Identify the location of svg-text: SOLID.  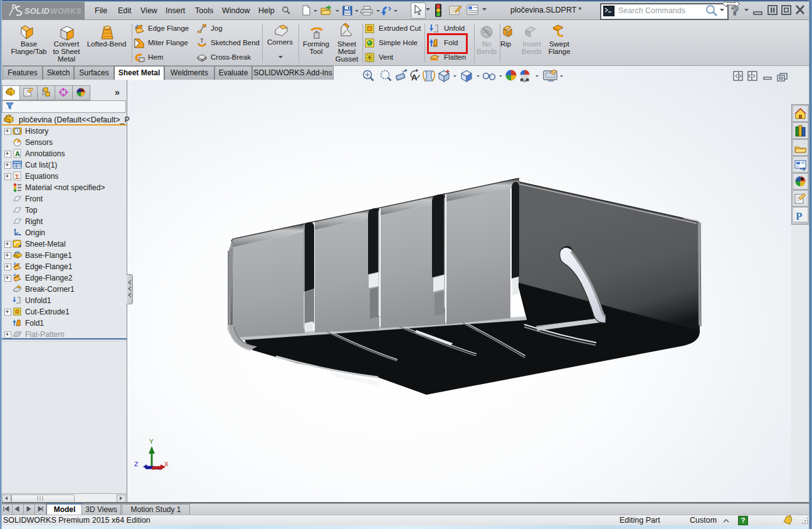
(37, 11).